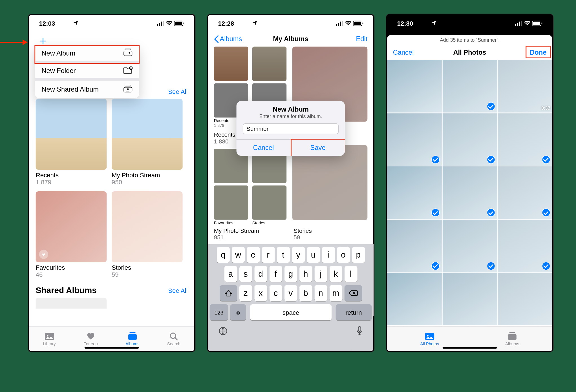  Describe the element at coordinates (223, 332) in the screenshot. I see `globe-key` at that location.